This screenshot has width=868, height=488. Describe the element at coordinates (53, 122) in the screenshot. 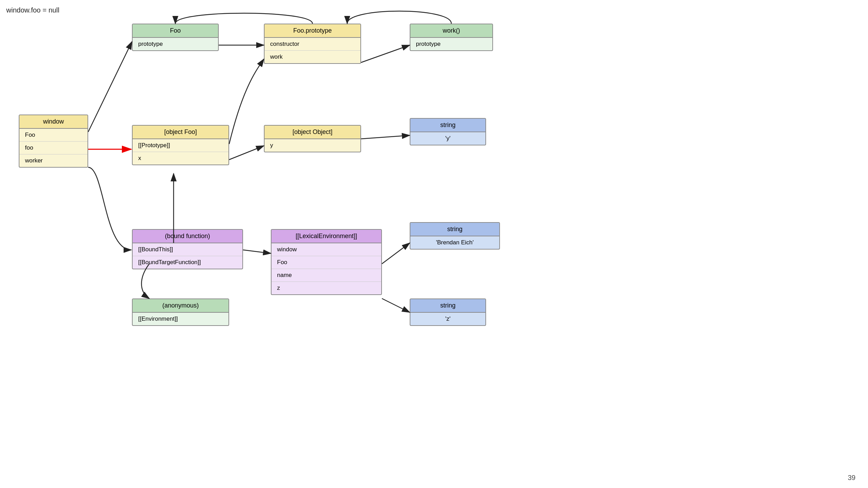

I see `window-header: window` at that location.